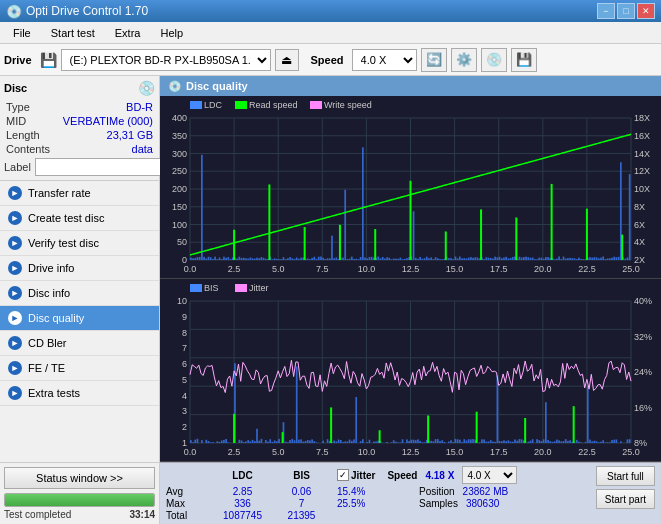 Image resolution: width=661 pixels, height=524 pixels. Describe the element at coordinates (142, 514) in the screenshot. I see `status-time: 33:14` at that location.